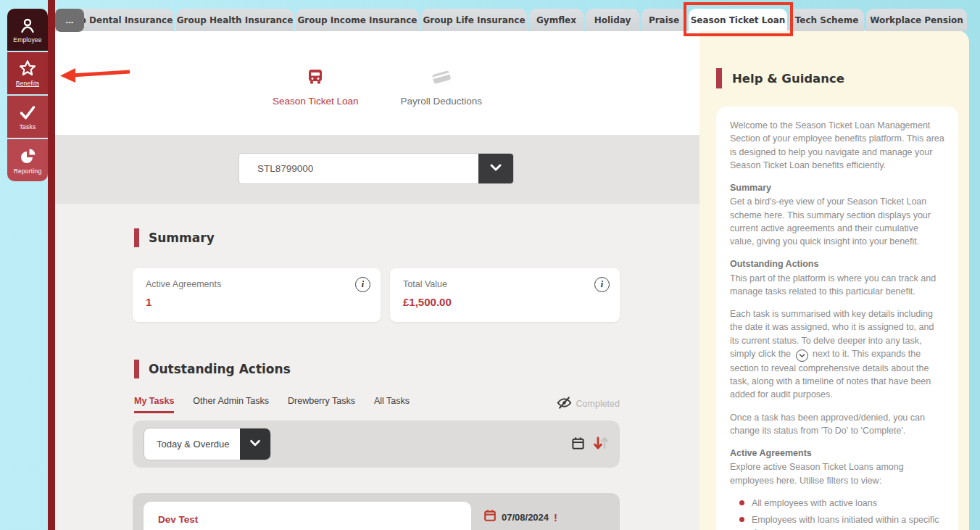 This screenshot has height=530, width=980. I want to click on sidebar-item-label: Benefits, so click(28, 83).